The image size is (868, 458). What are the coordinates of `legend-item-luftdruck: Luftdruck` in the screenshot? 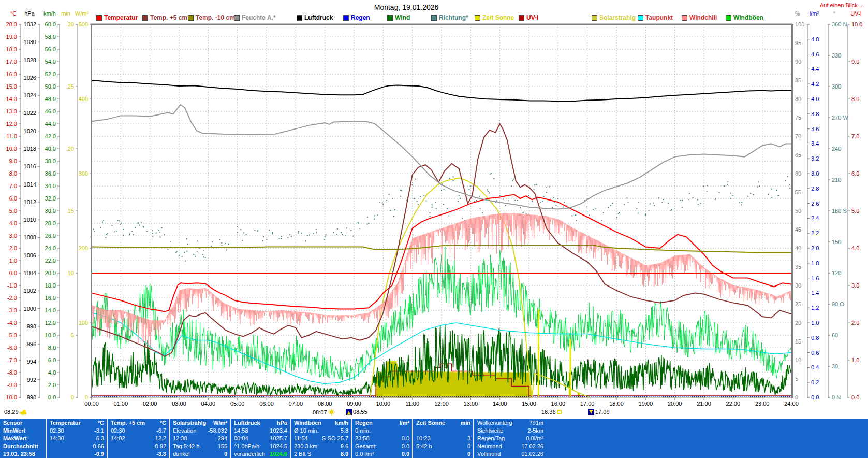 It's located at (315, 18).